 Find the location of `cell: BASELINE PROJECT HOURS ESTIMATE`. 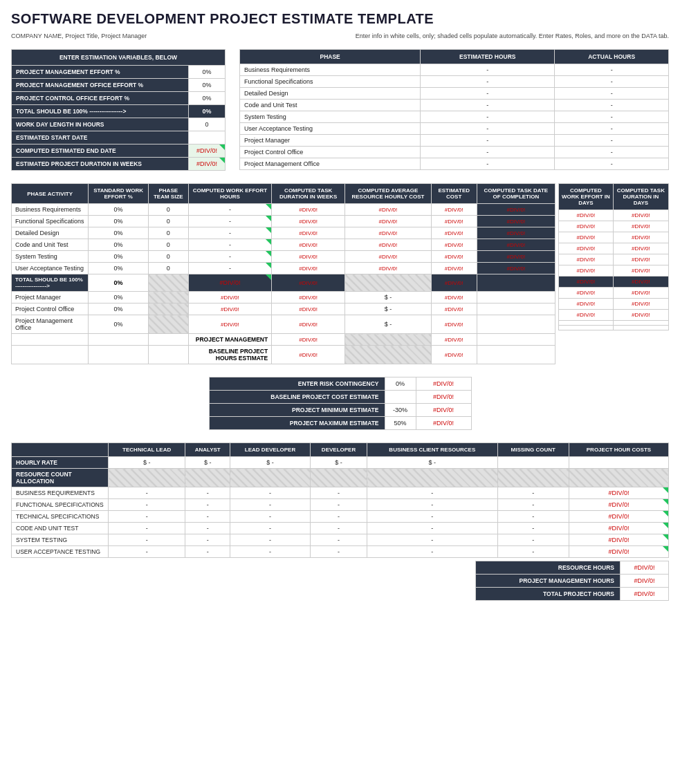

cell: BASELINE PROJECT HOURS ESTIMATE is located at coordinates (230, 355).